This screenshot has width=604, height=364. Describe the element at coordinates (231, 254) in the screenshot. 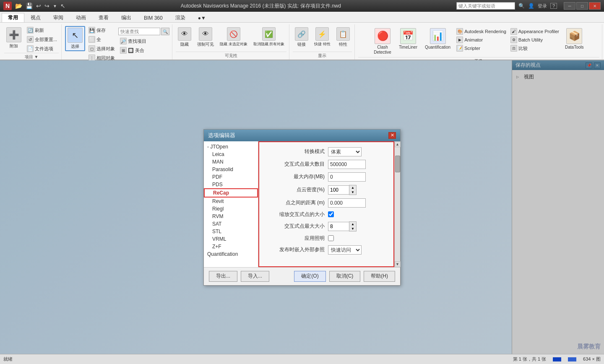

I see `tree-quantification: Quantification` at that location.